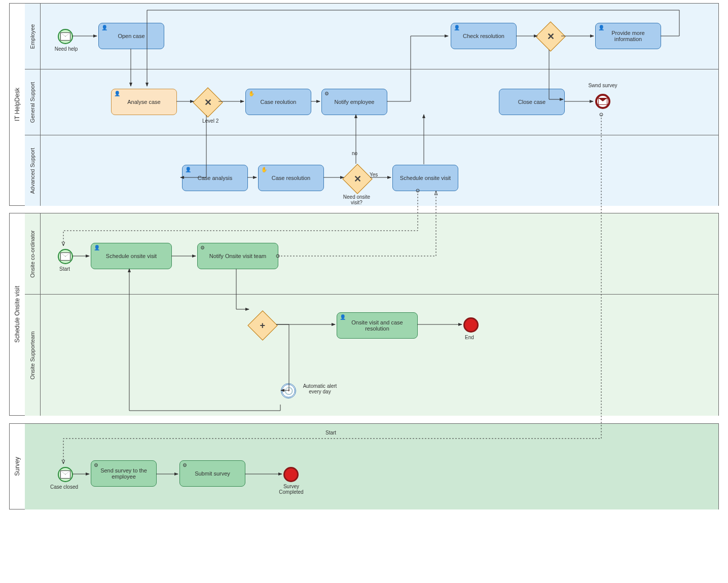 The width and height of the screenshot is (728, 583). I want to click on timer-event: 🕐, so click(288, 391).